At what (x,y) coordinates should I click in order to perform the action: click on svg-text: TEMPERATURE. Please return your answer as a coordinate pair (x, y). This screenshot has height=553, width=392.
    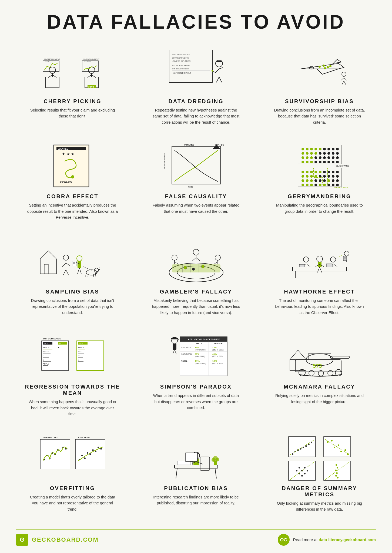
    Looking at the image, I should click on (164, 161).